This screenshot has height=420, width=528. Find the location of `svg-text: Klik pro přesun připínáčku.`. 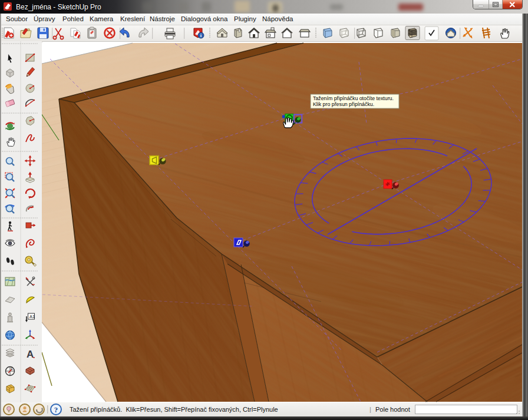

svg-text: Klik pro přesun připínáčku. is located at coordinates (344, 104).